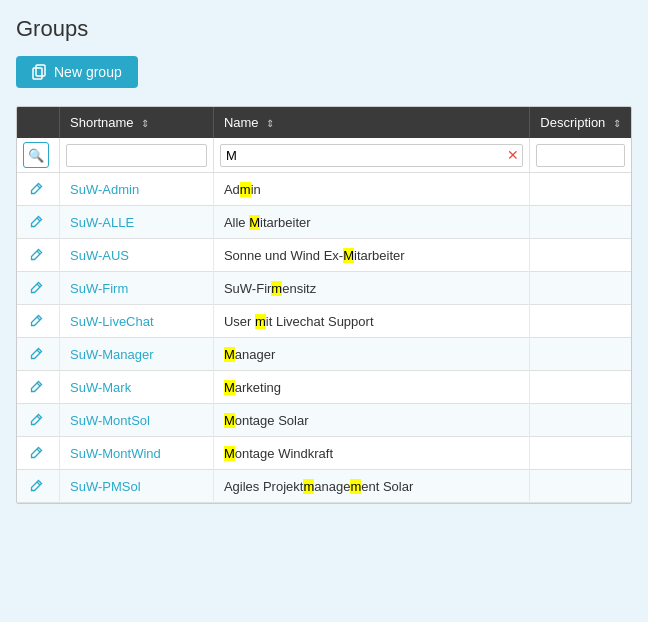 The width and height of the screenshot is (648, 622). I want to click on shortname-link: SuW-MontSol, so click(110, 420).